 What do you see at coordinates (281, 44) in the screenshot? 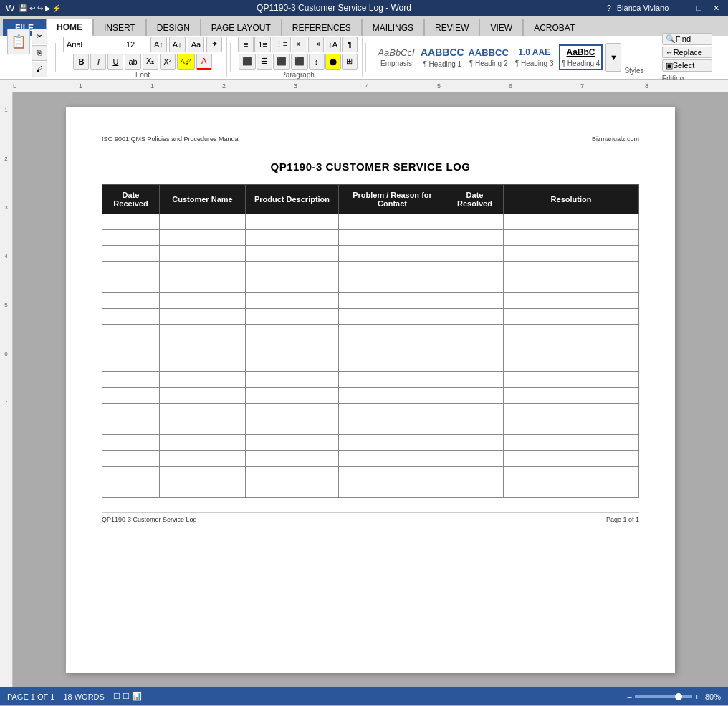
I see `multilevel-list-button: ⋮≡` at bounding box center [281, 44].